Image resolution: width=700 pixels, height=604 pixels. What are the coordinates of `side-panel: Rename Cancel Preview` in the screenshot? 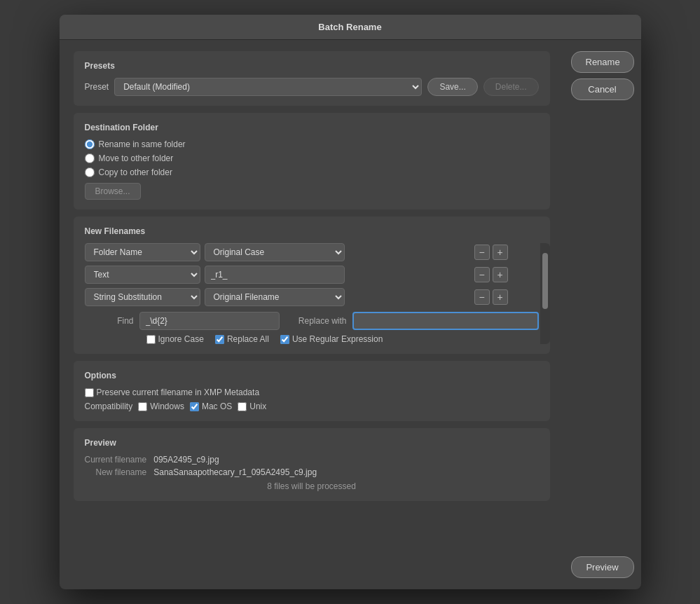 It's located at (603, 315).